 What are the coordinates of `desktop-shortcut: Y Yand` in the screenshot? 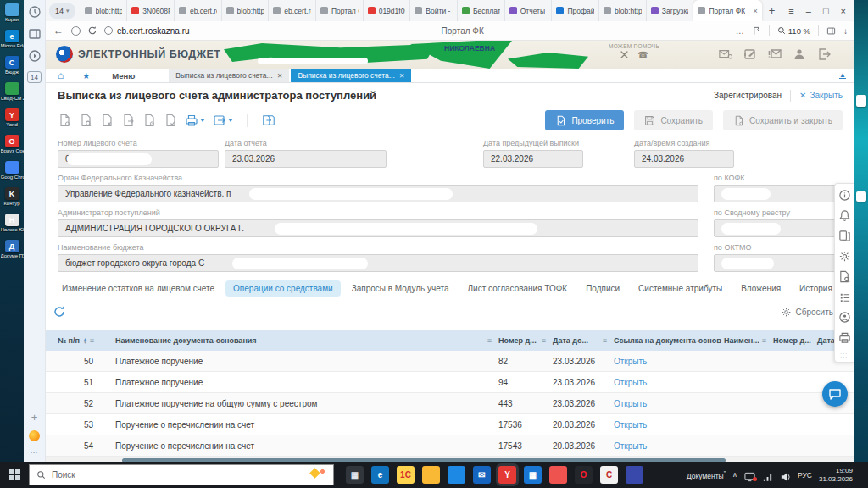 It's located at (12, 118).